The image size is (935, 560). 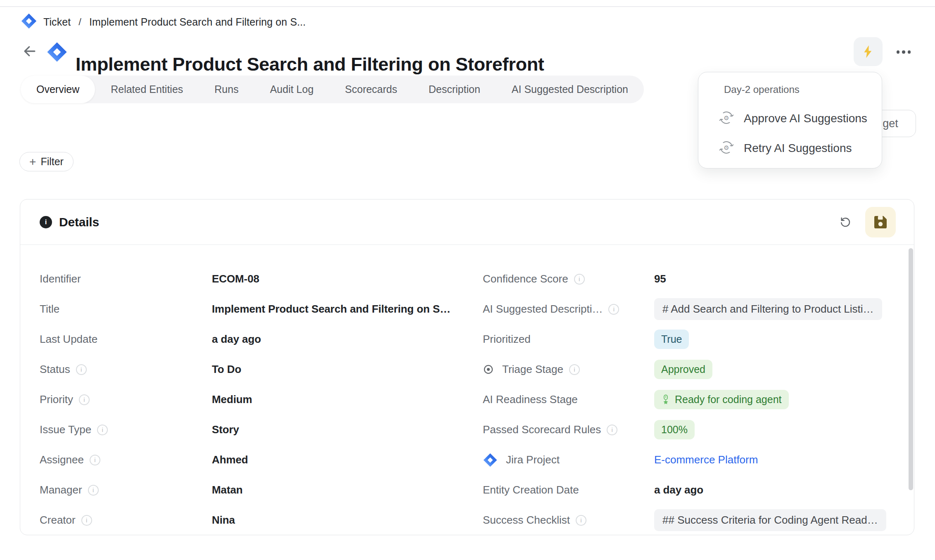 What do you see at coordinates (889, 124) in the screenshot?
I see `widget-button-visible-label: lget` at bounding box center [889, 124].